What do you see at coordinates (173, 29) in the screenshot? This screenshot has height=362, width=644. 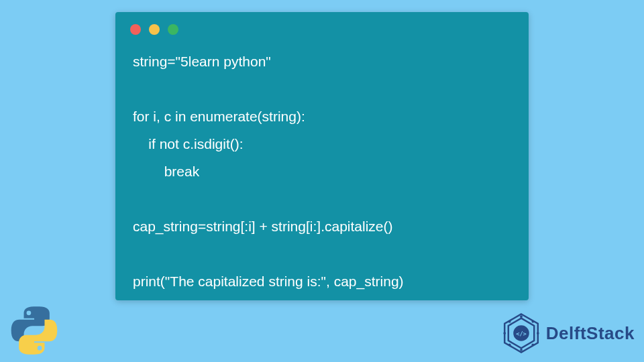 I see `maximize-icon` at bounding box center [173, 29].